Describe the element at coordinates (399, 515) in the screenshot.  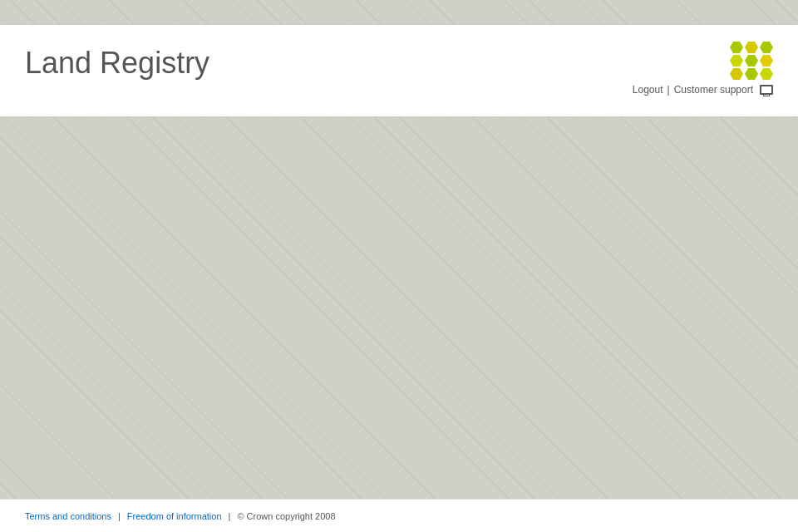
I see `page-footer: Terms and conditions | Freedom of inform…` at that location.